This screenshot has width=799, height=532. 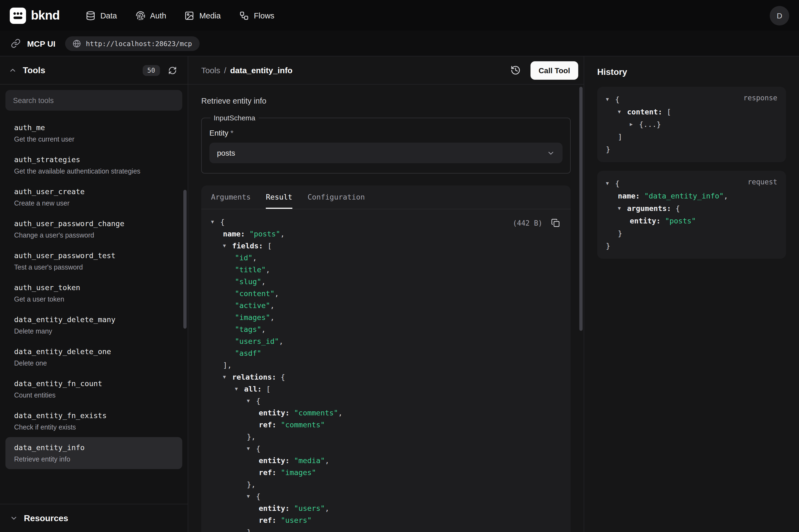 I want to click on chevron-down-icon, so click(x=551, y=153).